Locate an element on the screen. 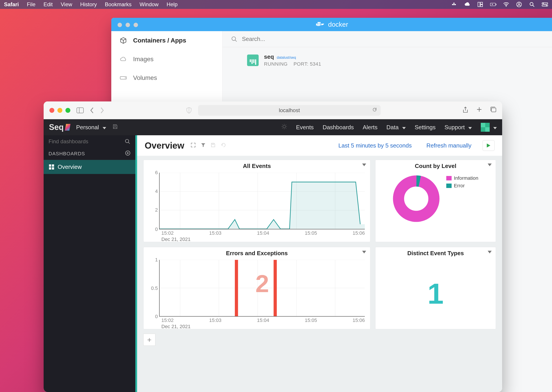 This screenshot has width=552, height=392. theme-toggle-icon is located at coordinates (284, 127).